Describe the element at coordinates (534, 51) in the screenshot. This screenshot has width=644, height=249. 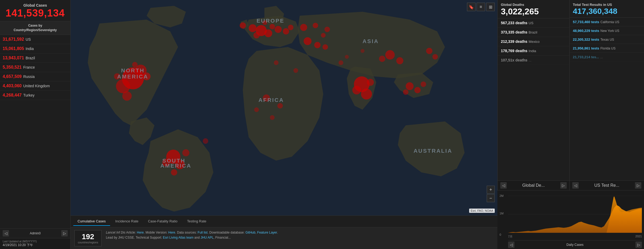
I see `list-item: 178,769 deaths India` at that location.